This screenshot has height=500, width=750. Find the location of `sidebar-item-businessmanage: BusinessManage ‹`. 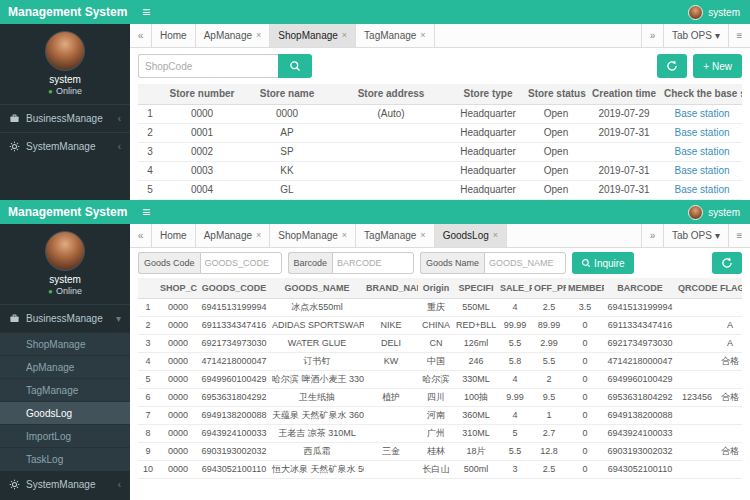

sidebar-item-businessmanage: BusinessManage ‹ is located at coordinates (65, 118).